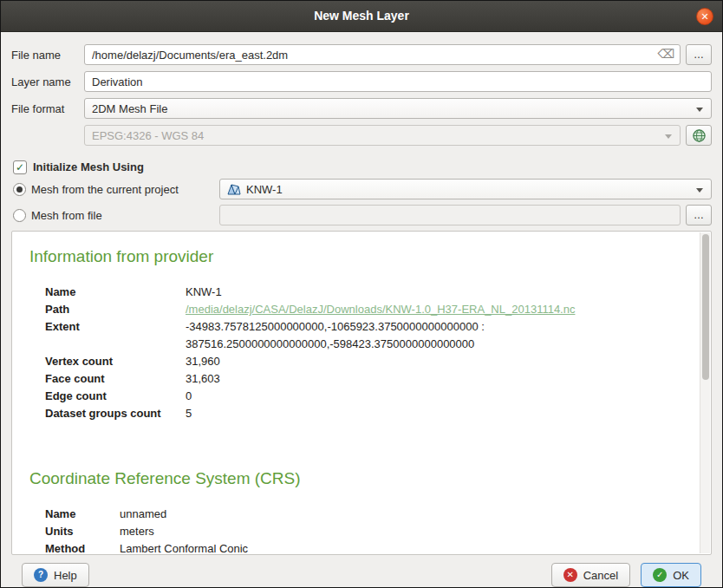 Image resolution: width=723 pixels, height=588 pixels. What do you see at coordinates (433, 396) in the screenshot?
I see `row-value: 0` at bounding box center [433, 396].